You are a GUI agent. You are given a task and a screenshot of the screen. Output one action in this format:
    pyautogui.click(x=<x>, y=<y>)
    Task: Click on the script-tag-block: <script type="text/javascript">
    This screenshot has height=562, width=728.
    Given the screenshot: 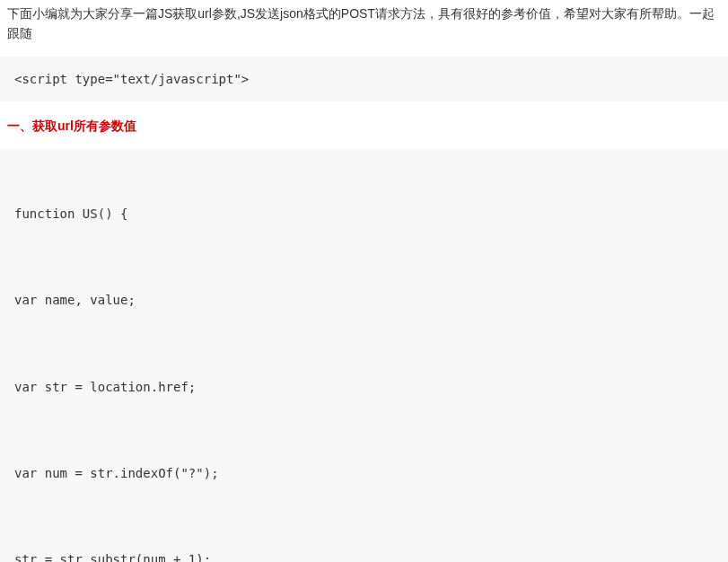 What is the action you would take?
    pyautogui.click(x=364, y=79)
    